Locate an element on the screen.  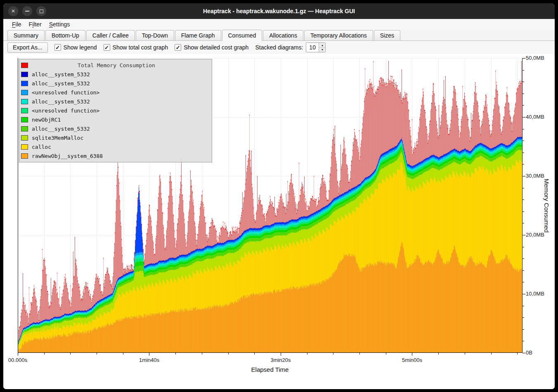
stacked-diagrams-group: Stacked diagrams: 10 ▲ ▼ is located at coordinates (291, 47).